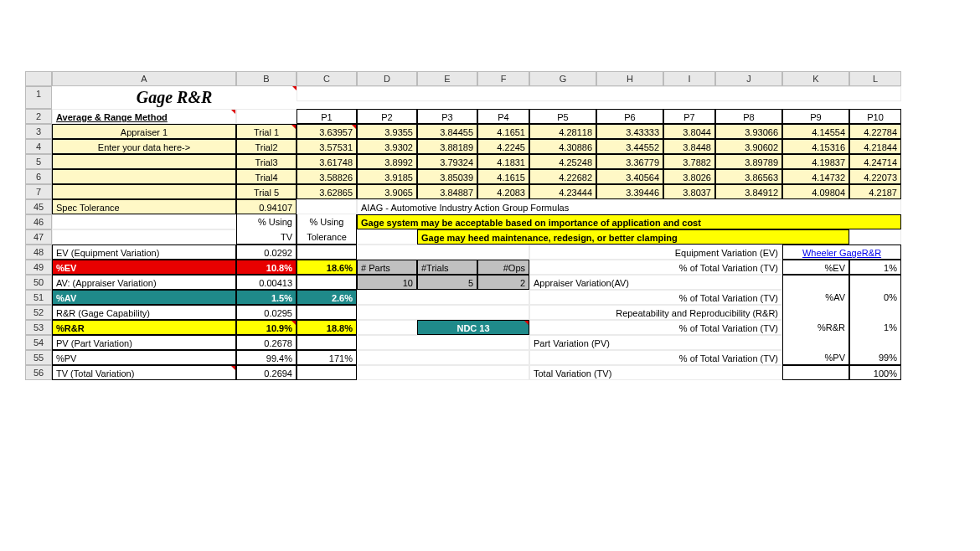 The image size is (980, 551). I want to click on row-1: 1, so click(39, 97).